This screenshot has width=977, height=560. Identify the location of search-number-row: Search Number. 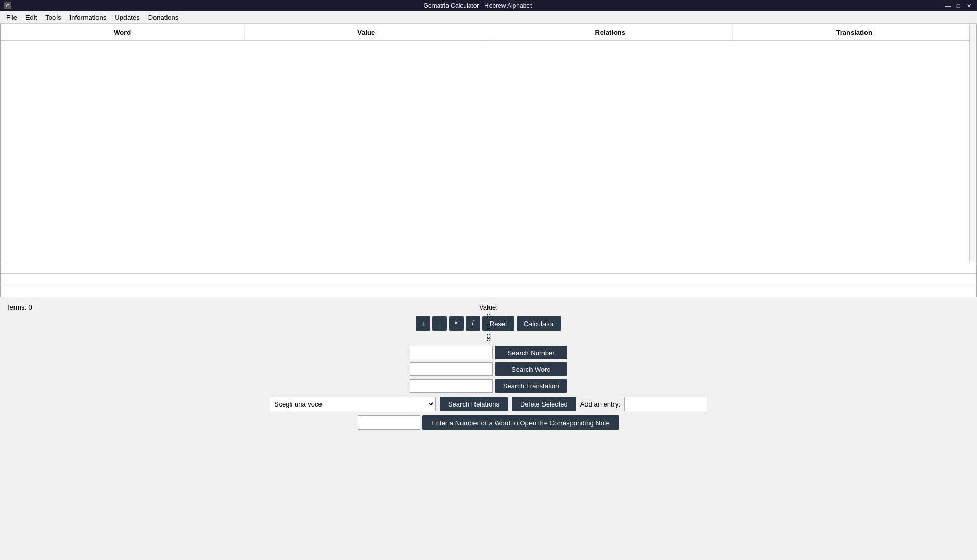
(489, 353).